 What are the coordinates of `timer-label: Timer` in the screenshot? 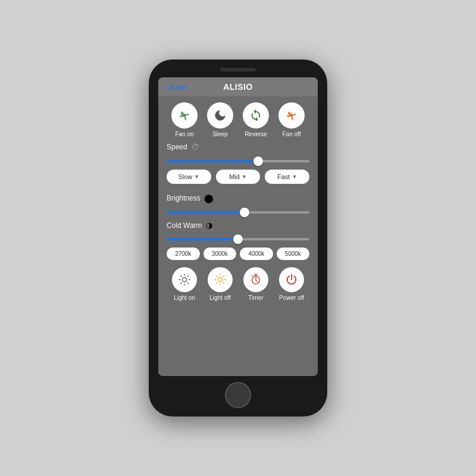 It's located at (256, 298).